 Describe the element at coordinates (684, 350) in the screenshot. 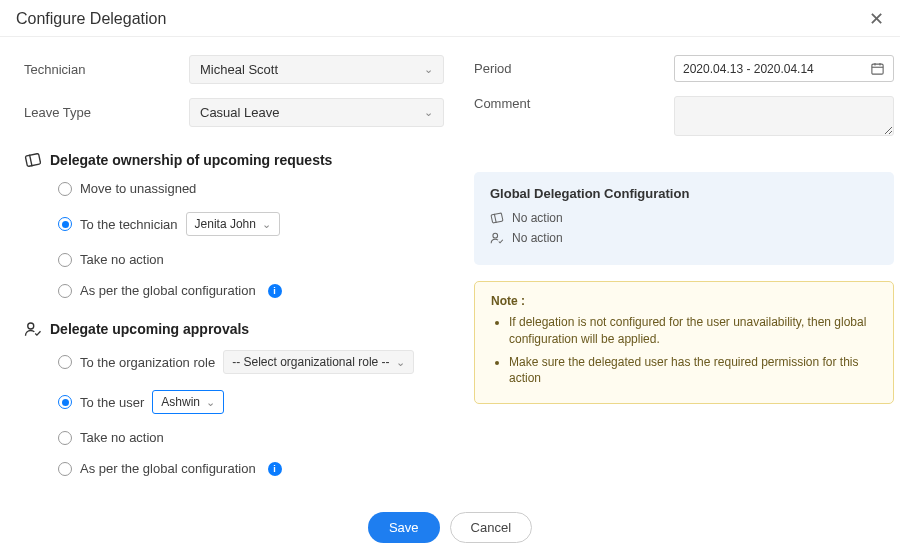

I see `note-list: If delegation is not configured for the …` at that location.